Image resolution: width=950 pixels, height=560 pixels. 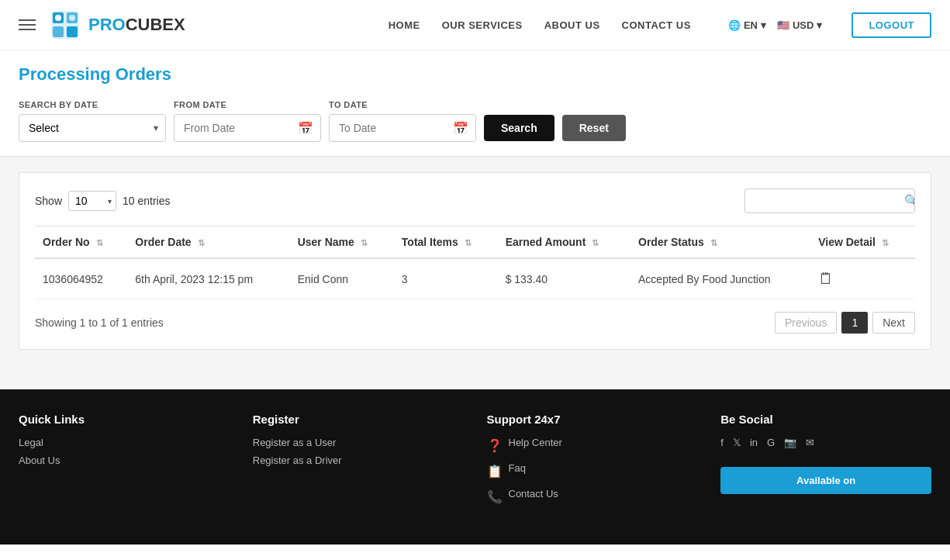 I want to click on cell-earned-amount: $ 133.40, so click(x=565, y=279).